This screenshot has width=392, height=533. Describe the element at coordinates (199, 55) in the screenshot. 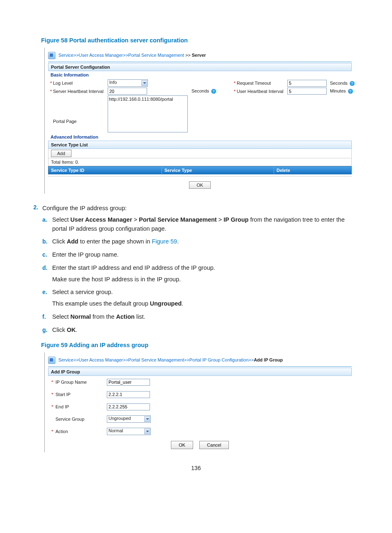

I see `bc-server: Server` at that location.